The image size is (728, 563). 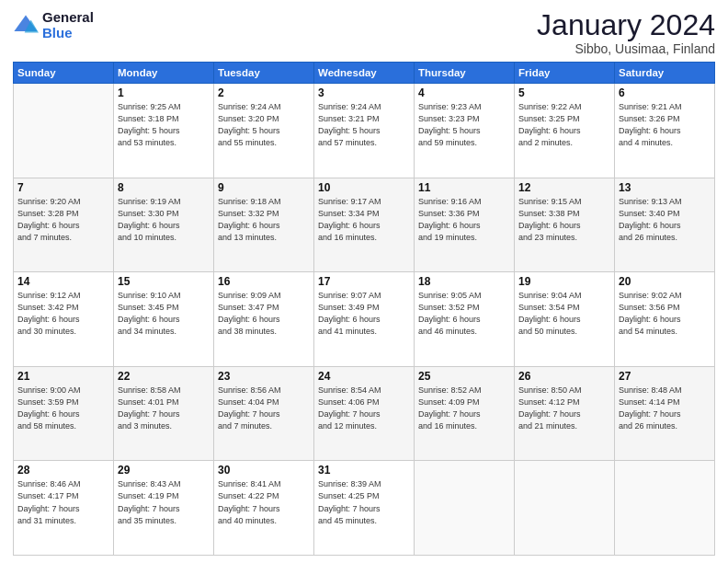 I want to click on weekday-header-row: SundayMondayTuesdayWednesdayThursdayFrid…, so click(x=364, y=74).